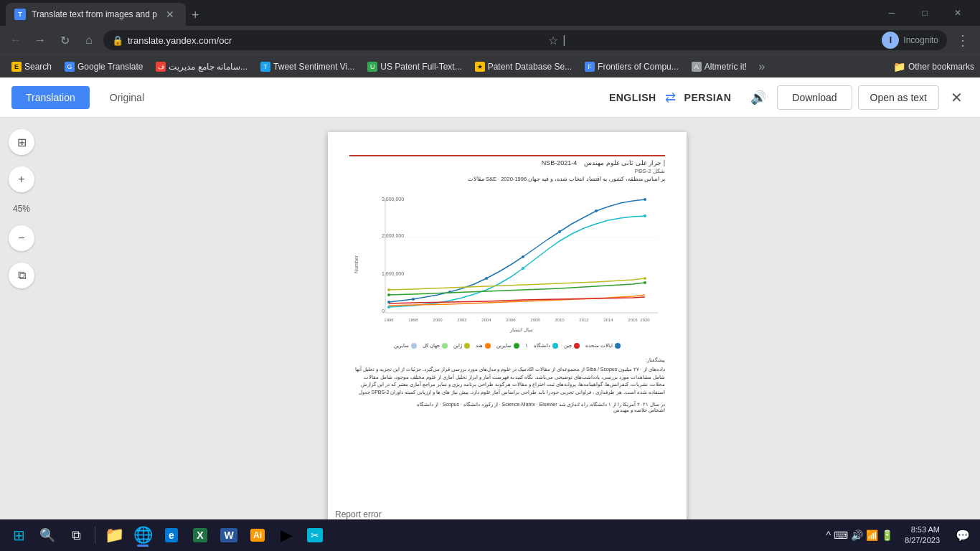 This screenshot has width=980, height=551. Describe the element at coordinates (258, 535) in the screenshot. I see `illustrator-icon: Ai` at that location.